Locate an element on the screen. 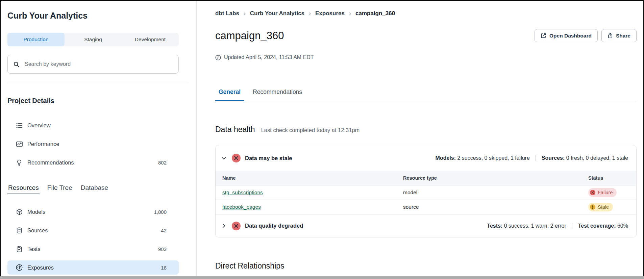 The image size is (644, 279). stat-label: Models: is located at coordinates (446, 158).